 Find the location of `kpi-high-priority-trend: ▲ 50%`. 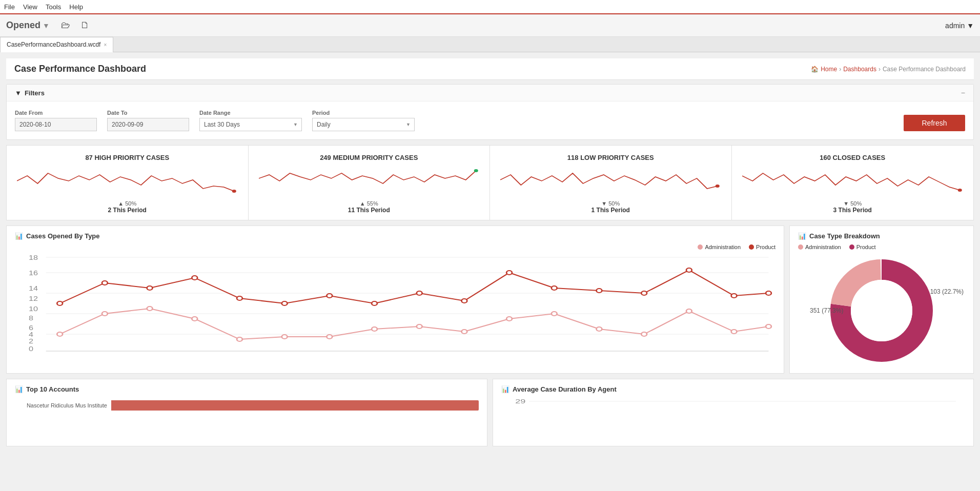

kpi-high-priority-trend: ▲ 50% is located at coordinates (127, 203).